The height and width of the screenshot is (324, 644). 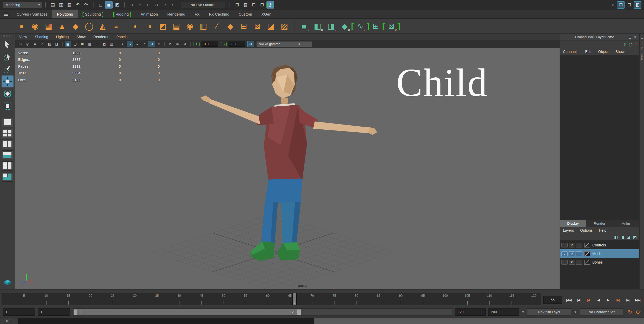 I want to click on shelf-tab-rendering: Rendering, so click(x=176, y=14).